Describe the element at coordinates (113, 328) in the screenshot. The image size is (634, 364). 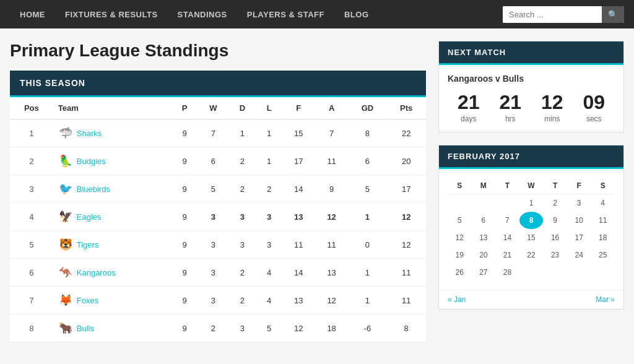
I see `cell-team: 🐂 Bulls` at that location.